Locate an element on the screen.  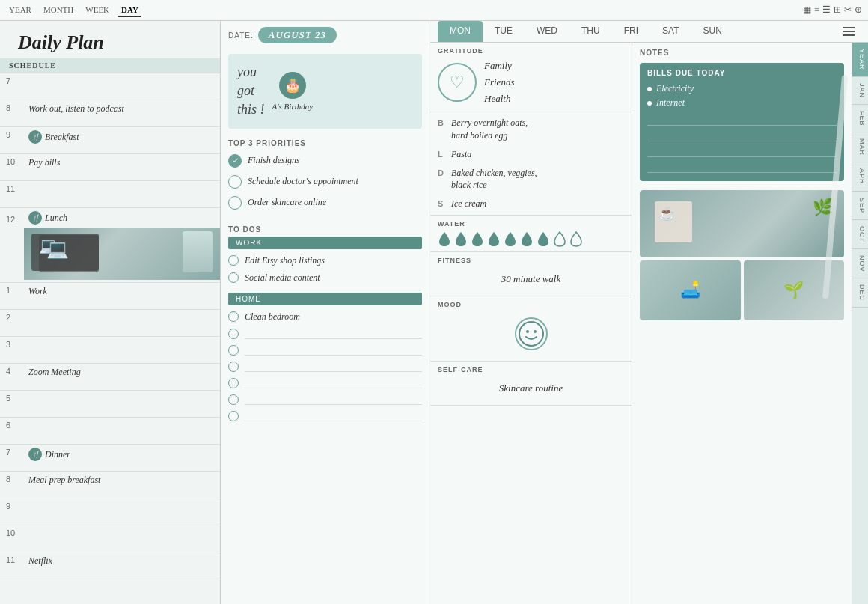
nav-day: DAY is located at coordinates (130, 10).